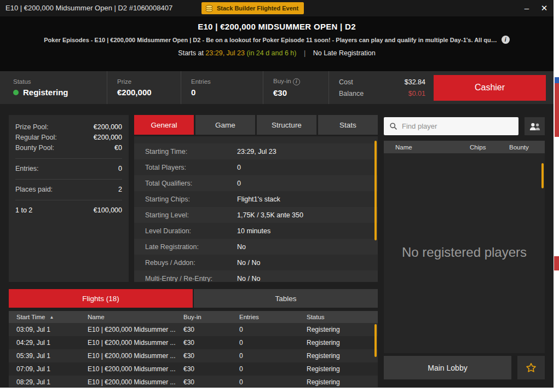 The height and width of the screenshot is (392, 559). Describe the element at coordinates (193, 343) in the screenshot. I see `flight-row: 04:29, Jul 1 E10 | €200,000 Midsummer ..…` at that location.